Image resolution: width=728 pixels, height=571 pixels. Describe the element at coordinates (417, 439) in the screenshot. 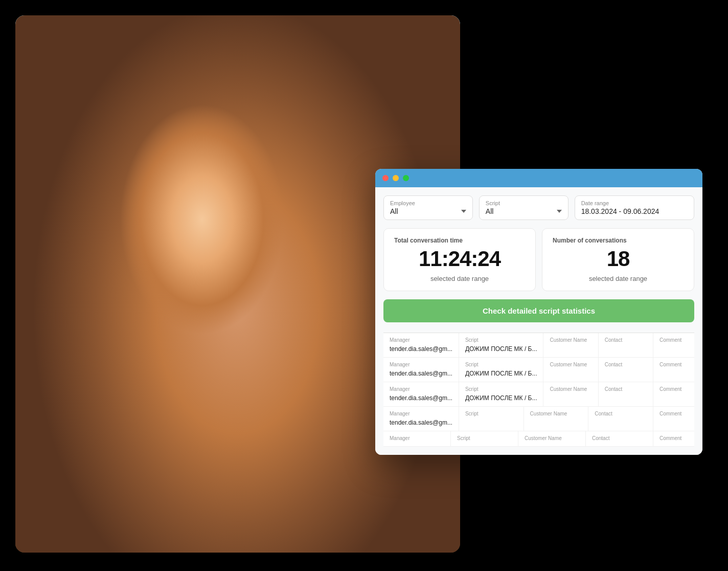

I see `cell-manager-4: Manager` at that location.